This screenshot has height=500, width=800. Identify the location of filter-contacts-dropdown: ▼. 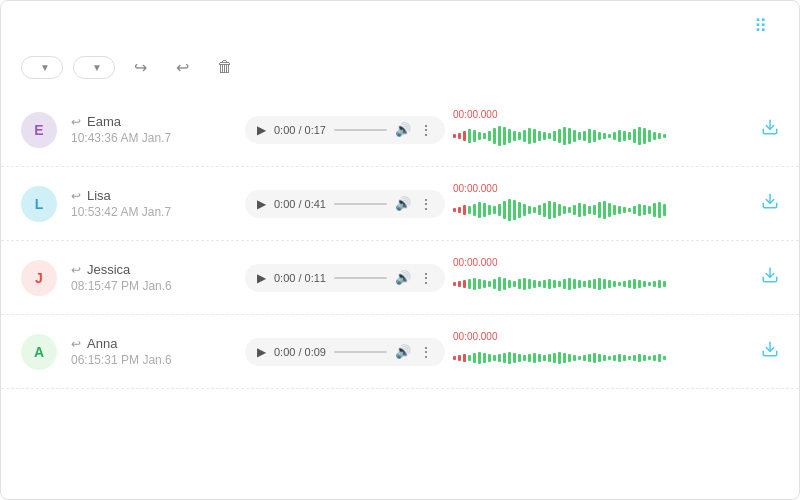
(42, 68).